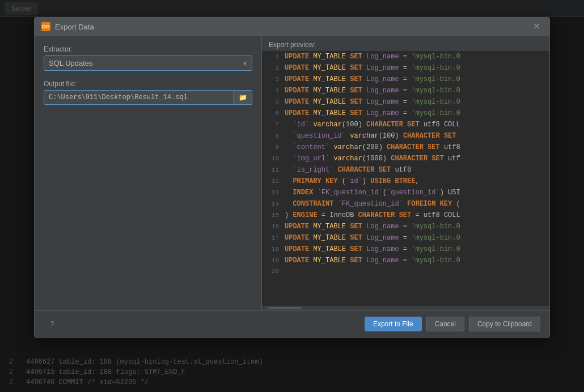  What do you see at coordinates (293, 27) in the screenshot?
I see `modal-title: Export Data` at bounding box center [293, 27].